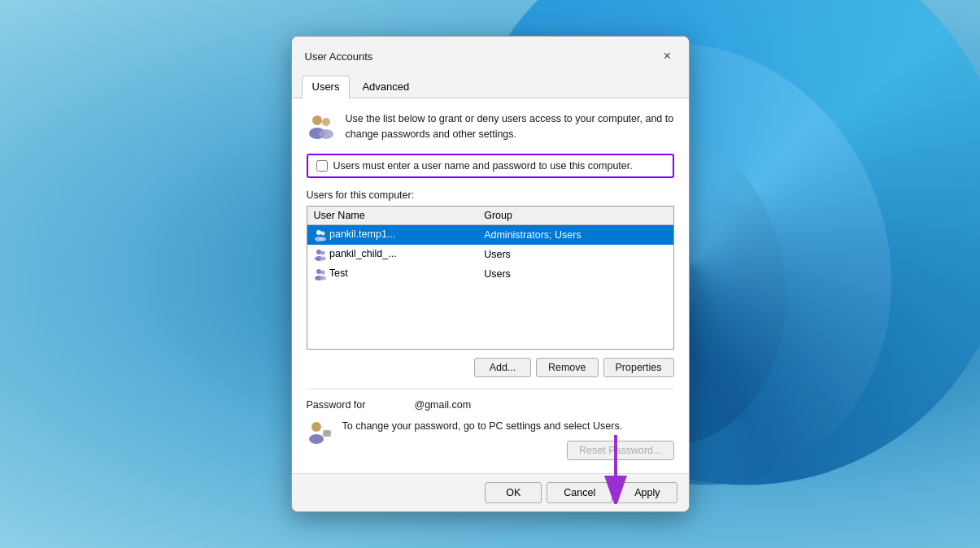 This screenshot has height=548, width=980. Describe the element at coordinates (575, 234) in the screenshot. I see `group-cell: Administrators; Users` at that location.